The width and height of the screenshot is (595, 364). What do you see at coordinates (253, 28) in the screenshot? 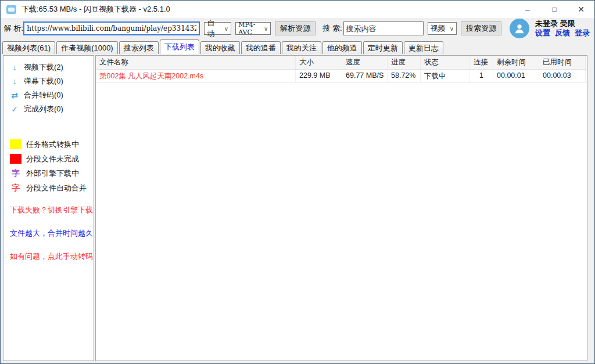
I see `format-select: MP4-AVC ∨` at bounding box center [253, 28].